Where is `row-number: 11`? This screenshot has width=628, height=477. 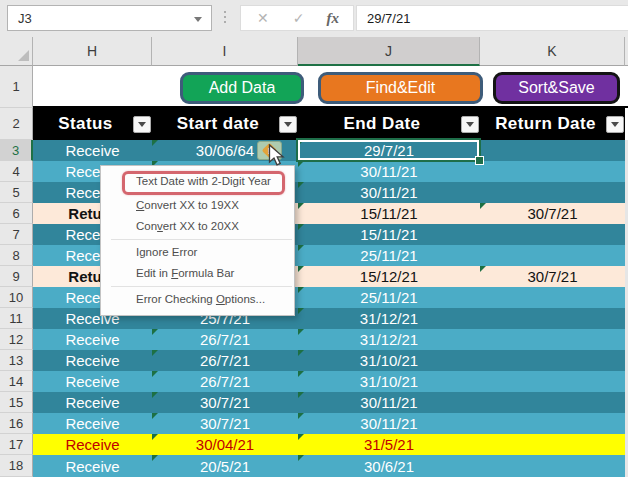 row-number: 11 is located at coordinates (16, 318).